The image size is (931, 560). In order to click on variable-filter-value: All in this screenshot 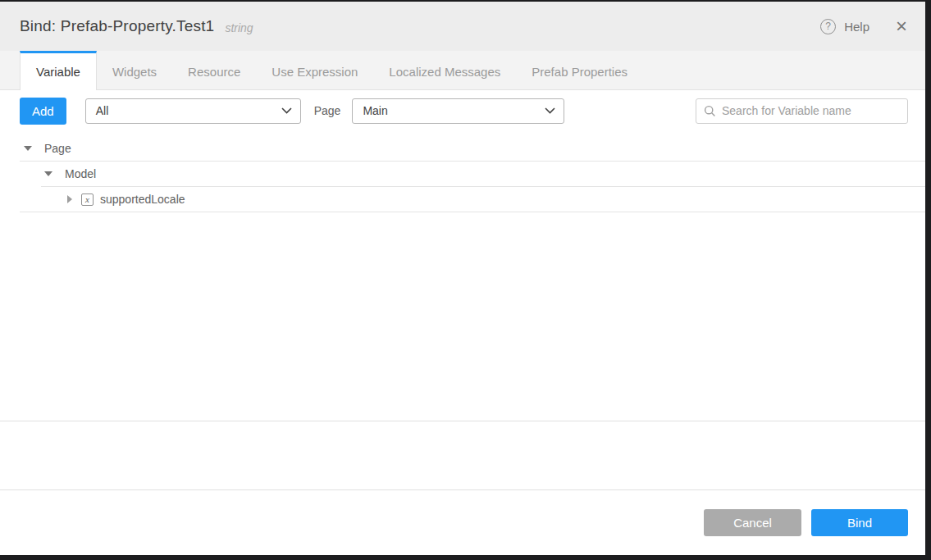, I will do `click(103, 111)`.